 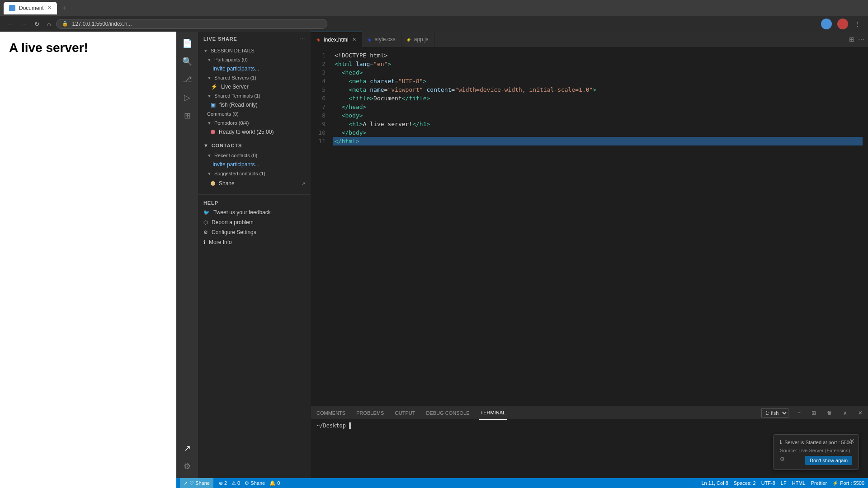 What do you see at coordinates (816, 442) in the screenshot?
I see `notification-title: ℹ Server is Started at port : 5500` at bounding box center [816, 442].